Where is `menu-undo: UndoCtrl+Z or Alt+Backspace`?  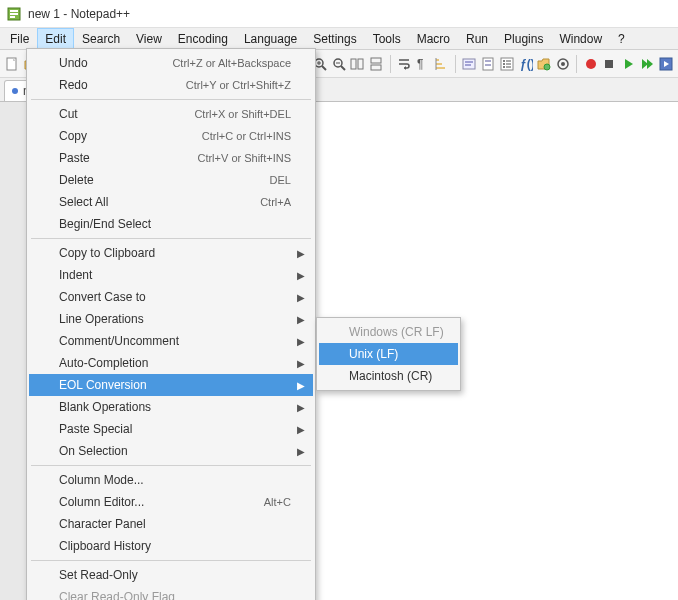 menu-undo: UndoCtrl+Z or Alt+Backspace is located at coordinates (171, 63).